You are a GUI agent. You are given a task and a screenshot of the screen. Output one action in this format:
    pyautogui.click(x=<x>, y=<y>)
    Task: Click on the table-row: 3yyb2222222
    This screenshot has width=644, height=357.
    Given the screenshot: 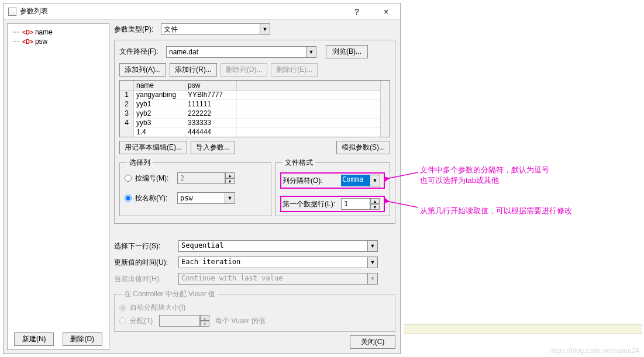 What is the action you would take?
    pyautogui.click(x=250, y=114)
    